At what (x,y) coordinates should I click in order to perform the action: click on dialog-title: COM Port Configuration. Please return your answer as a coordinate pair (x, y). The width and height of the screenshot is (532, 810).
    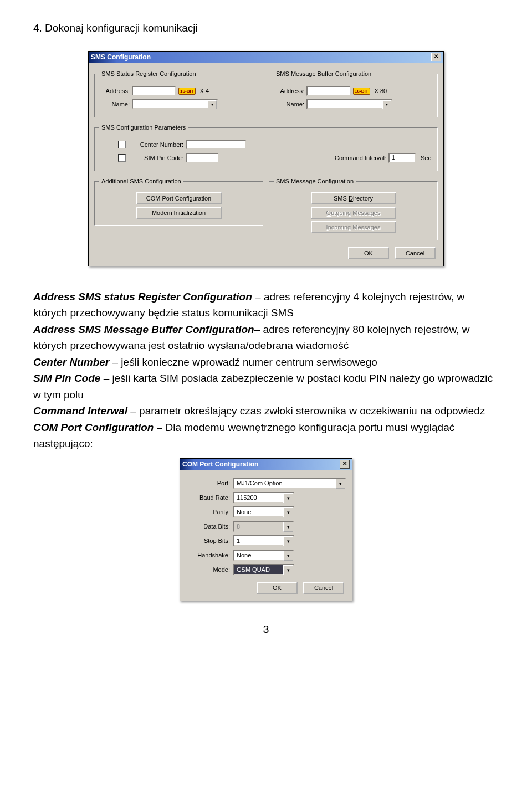
    Looking at the image, I should click on (221, 464).